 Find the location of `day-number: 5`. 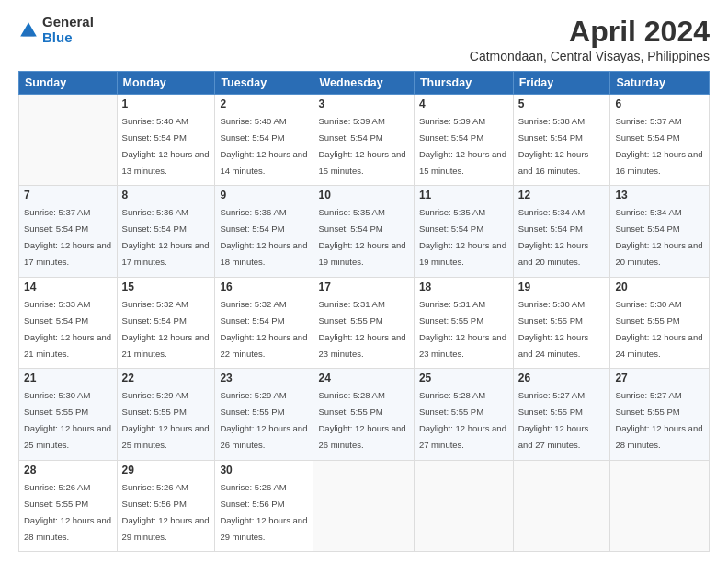

day-number: 5 is located at coordinates (563, 104).